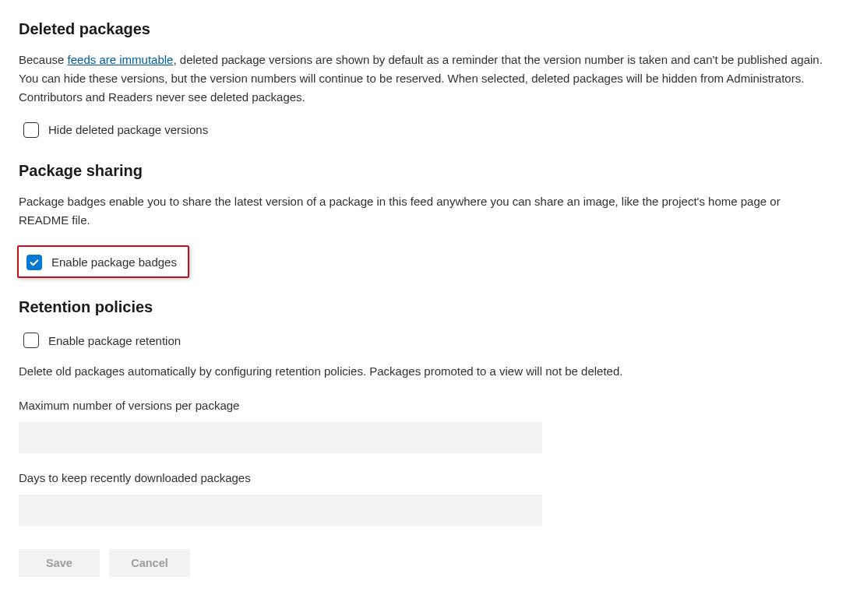 The height and width of the screenshot is (616, 853). What do you see at coordinates (101, 262) in the screenshot?
I see `enable-badges-checkbox-row: Enable package badges` at bounding box center [101, 262].